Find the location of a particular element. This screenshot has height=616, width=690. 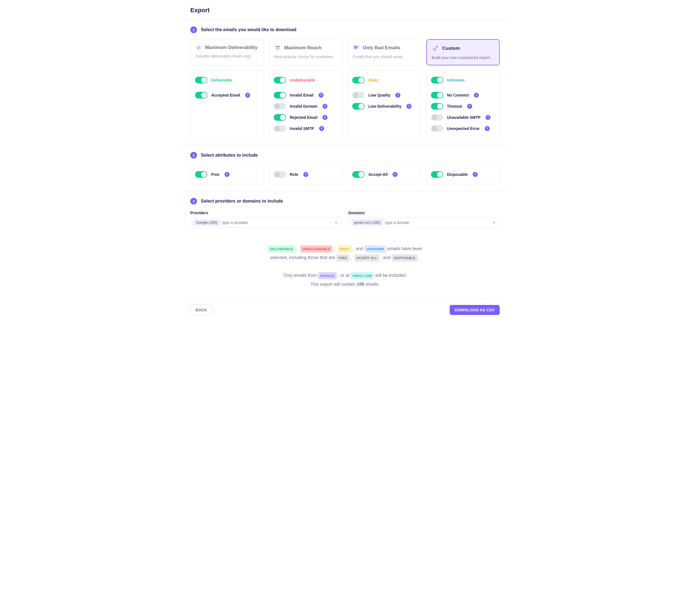

toggle-label: Deliverable is located at coordinates (222, 80).